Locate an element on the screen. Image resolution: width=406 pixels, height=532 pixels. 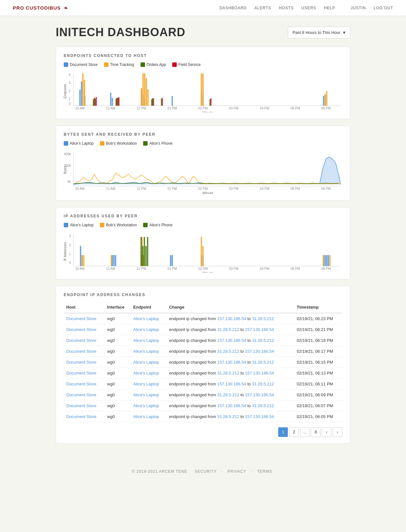
bytes-chart: 400k 200k 0k Bytes 10 AM 11 AM 12 PM 01 … is located at coordinates (203, 172).